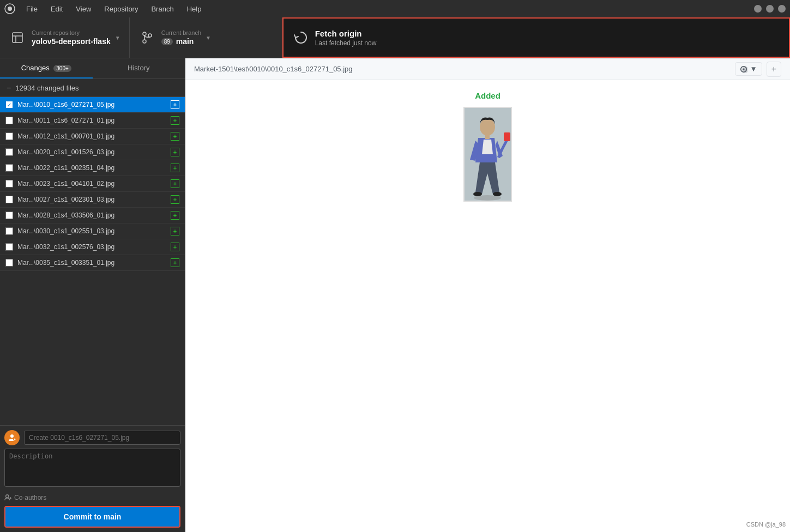 This screenshot has height=532, width=790. Describe the element at coordinates (93, 216) in the screenshot. I see `file-list-item: Mar...\0028_c1s4_033506_01.jpg+` at that location.